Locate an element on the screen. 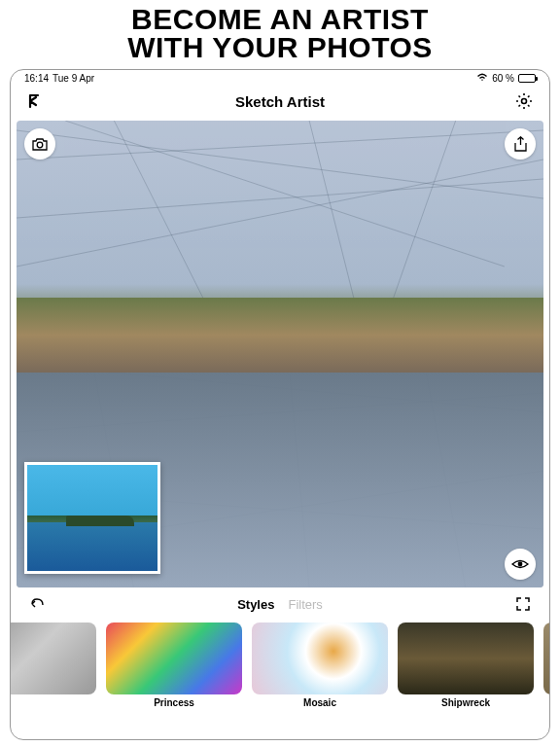 The width and height of the screenshot is (560, 747). promo-line-2: WITH YOUR PHOTOS is located at coordinates (280, 49).